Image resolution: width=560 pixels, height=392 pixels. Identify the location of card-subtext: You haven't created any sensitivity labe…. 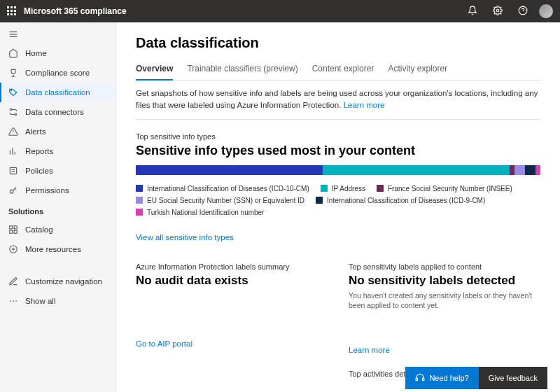
(444, 301).